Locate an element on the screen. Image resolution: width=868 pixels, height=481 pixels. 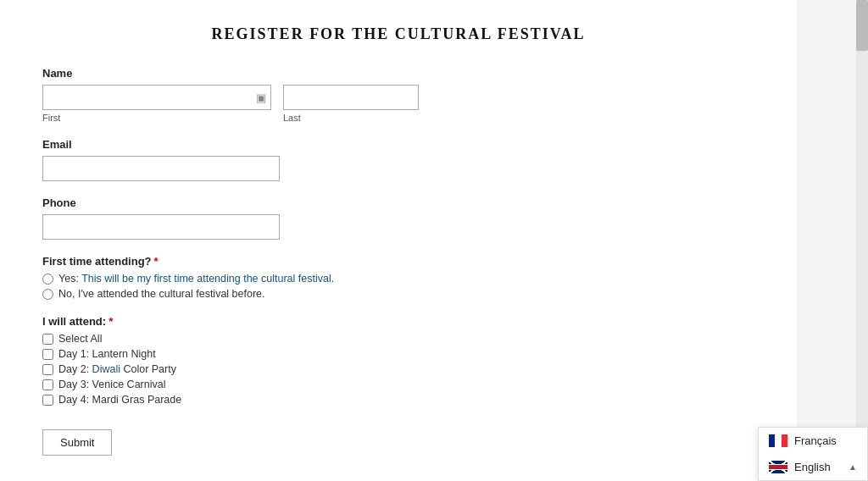
scrollbar-thumb is located at coordinates (862, 25).